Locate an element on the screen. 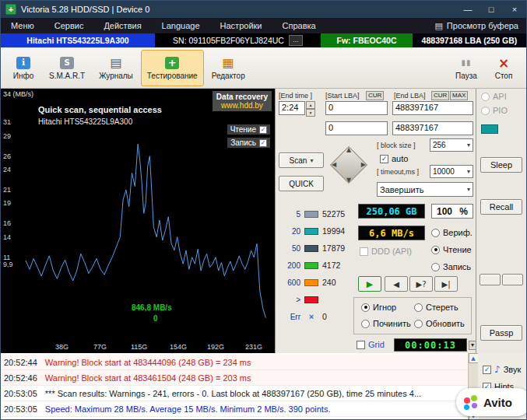  remaining-lba-field: 488397167 is located at coordinates (433, 128).